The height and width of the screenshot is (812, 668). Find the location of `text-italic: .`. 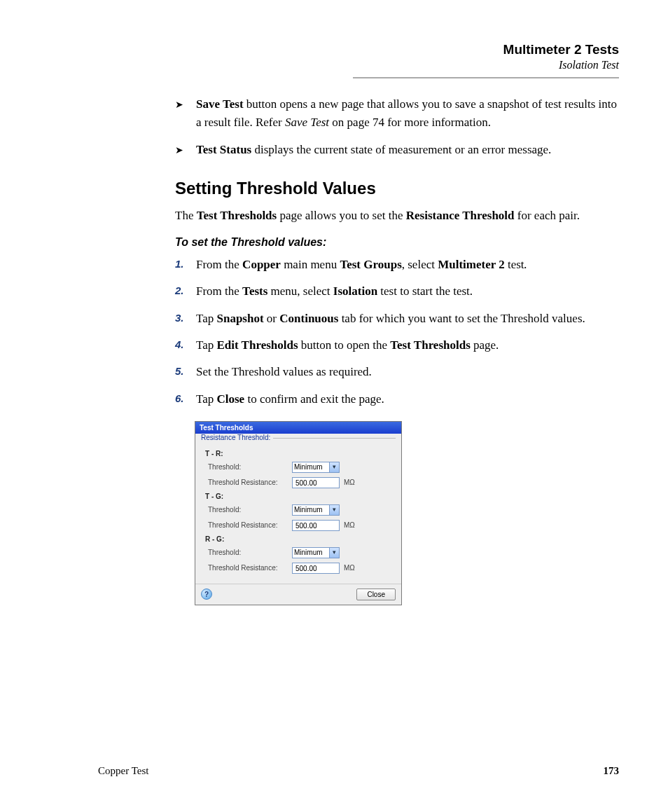

text-italic: . is located at coordinates (526, 265).